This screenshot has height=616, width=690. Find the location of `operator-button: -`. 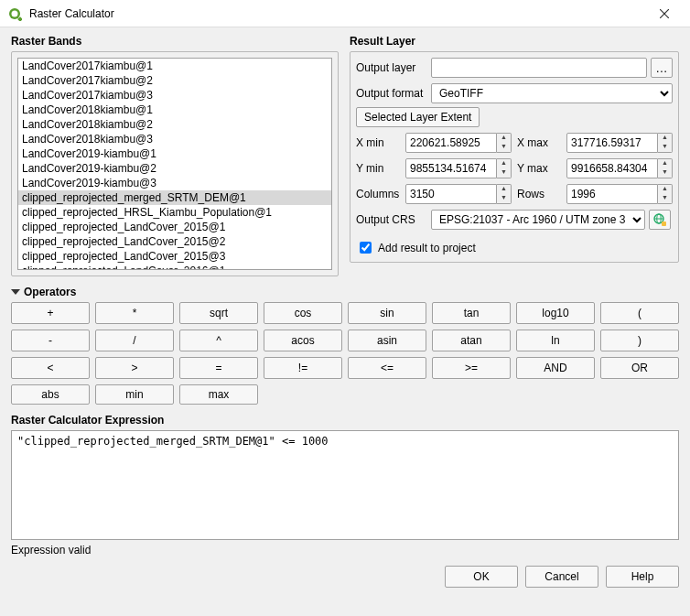

operator-button: - is located at coordinates (50, 340).